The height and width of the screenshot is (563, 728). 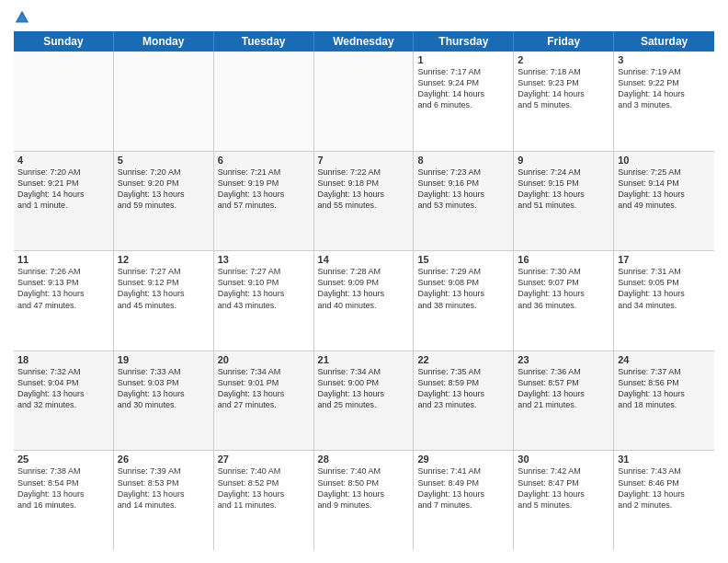 What do you see at coordinates (264, 388) in the screenshot?
I see `day-info: Sunrise: 7:34 AM Sunset: 9:01 PM Dayligh…` at bounding box center [264, 388].